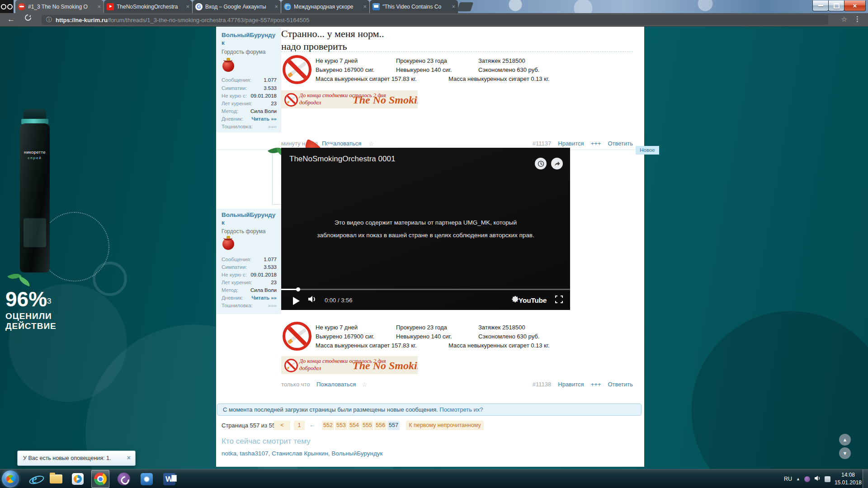  What do you see at coordinates (312, 300) in the screenshot?
I see `volume-icon` at bounding box center [312, 300].